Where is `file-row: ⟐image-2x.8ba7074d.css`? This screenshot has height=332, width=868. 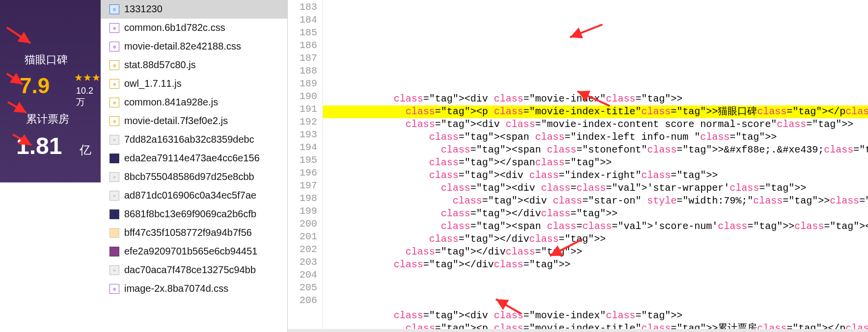
file-row: ⟐image-2x.8ba7074d.css is located at coordinates (194, 289).